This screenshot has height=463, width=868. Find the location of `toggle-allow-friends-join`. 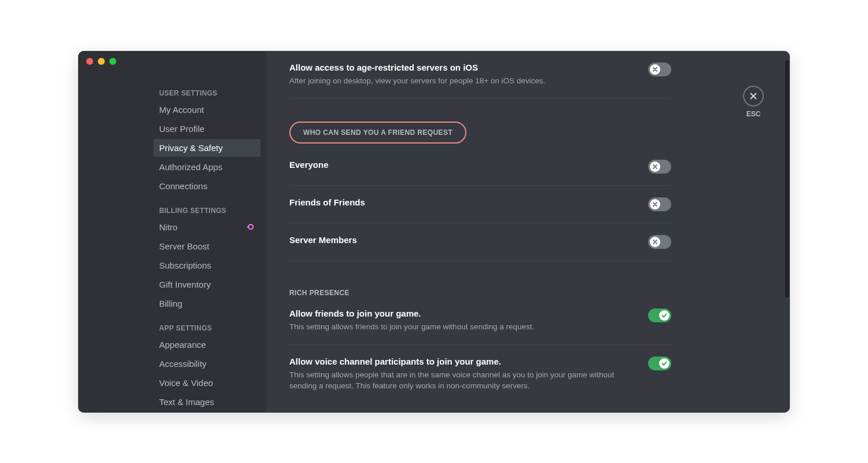

toggle-allow-friends-join is located at coordinates (660, 315).